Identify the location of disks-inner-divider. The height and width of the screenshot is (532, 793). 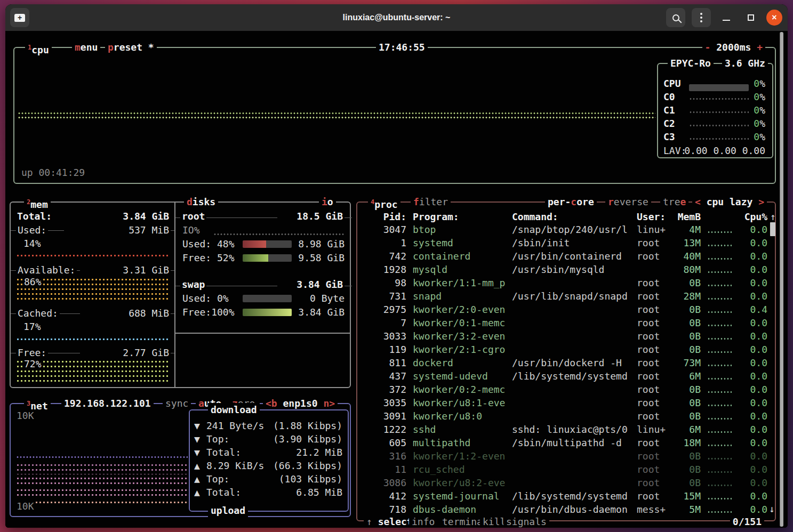
(262, 333).